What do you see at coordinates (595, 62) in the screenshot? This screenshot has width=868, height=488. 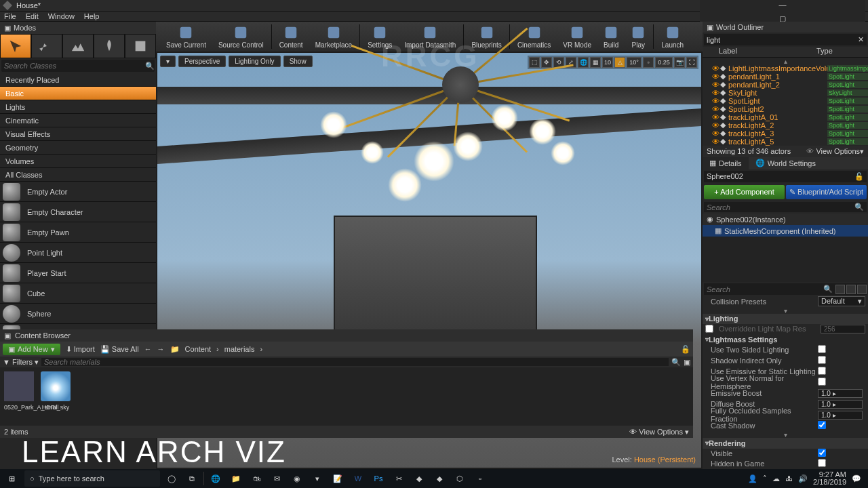 I see `snap-grid: ▦` at bounding box center [595, 62].